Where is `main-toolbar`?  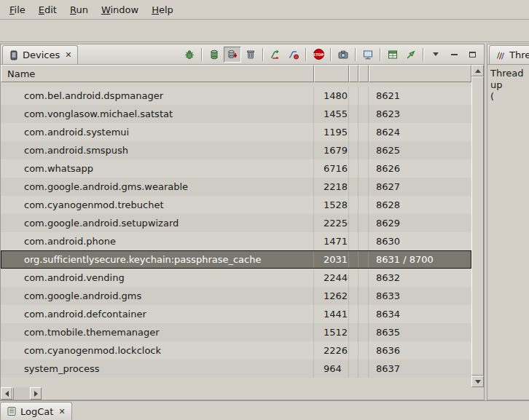
main-toolbar is located at coordinates (264, 31).